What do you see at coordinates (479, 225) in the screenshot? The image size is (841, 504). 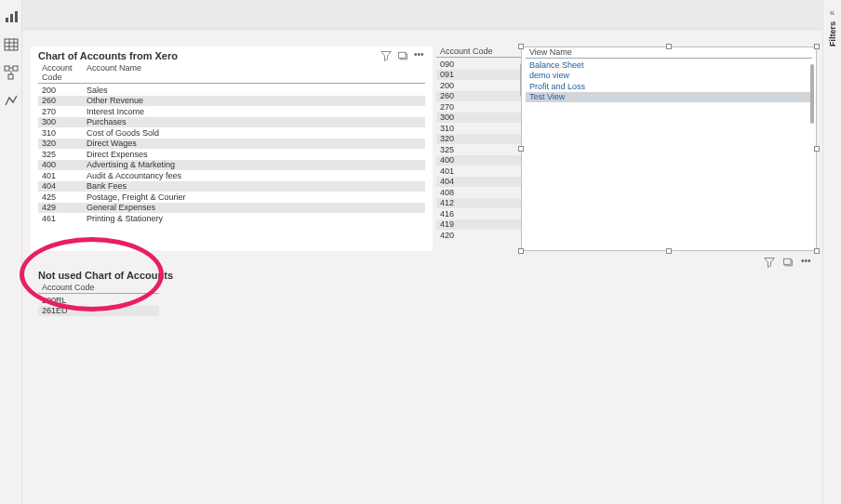 I see `table-row: 419` at bounding box center [479, 225].